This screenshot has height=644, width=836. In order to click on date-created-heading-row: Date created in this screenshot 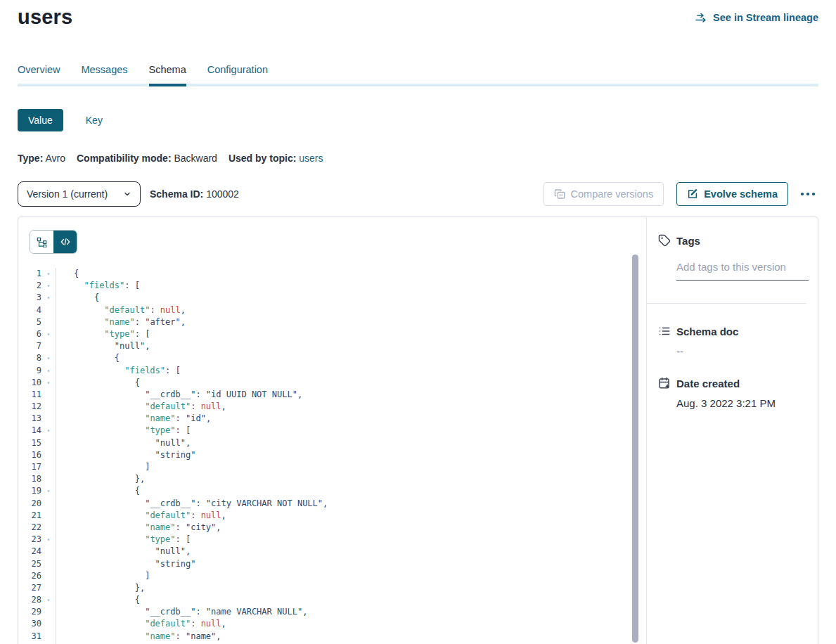, I will do `click(733, 383)`.